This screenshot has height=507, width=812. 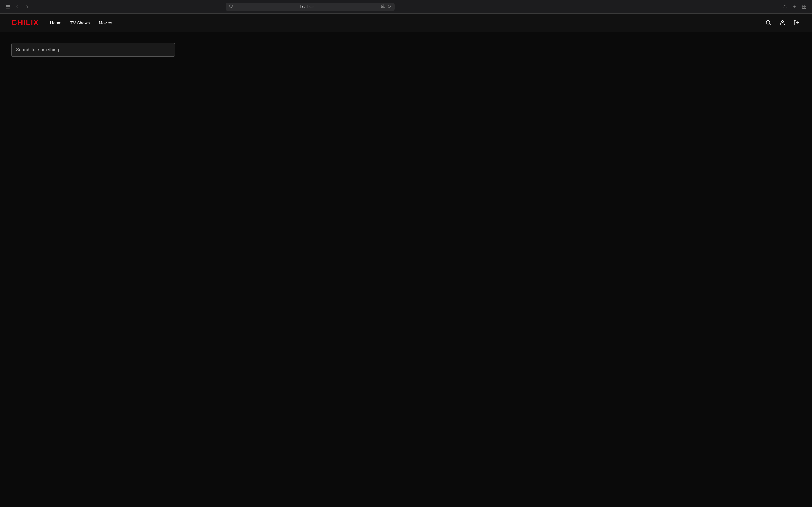 What do you see at coordinates (25, 23) in the screenshot?
I see `logo: CHILIX` at bounding box center [25, 23].